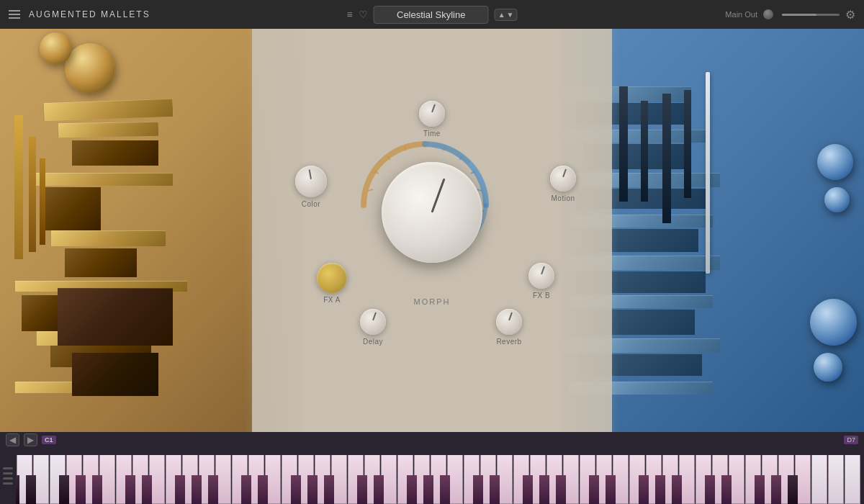  Describe the element at coordinates (30, 440) in the screenshot. I see `kbd-nav-right: ▶` at that location.